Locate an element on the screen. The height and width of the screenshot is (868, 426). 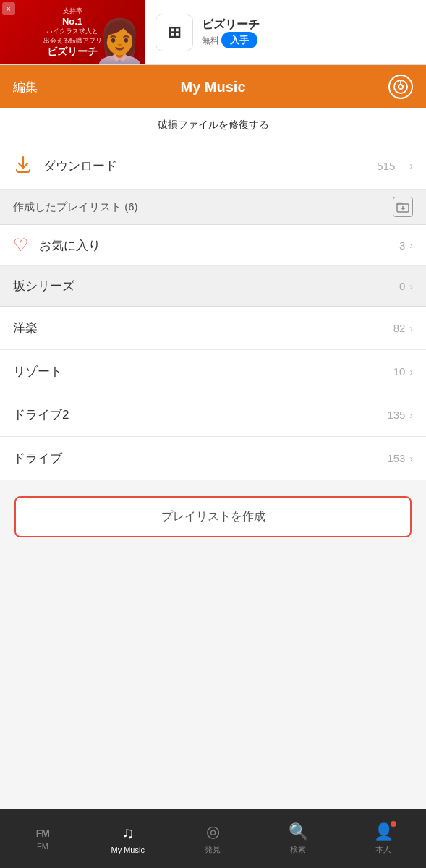
ad-sub-text: 無料 入手 is located at coordinates (308, 41).